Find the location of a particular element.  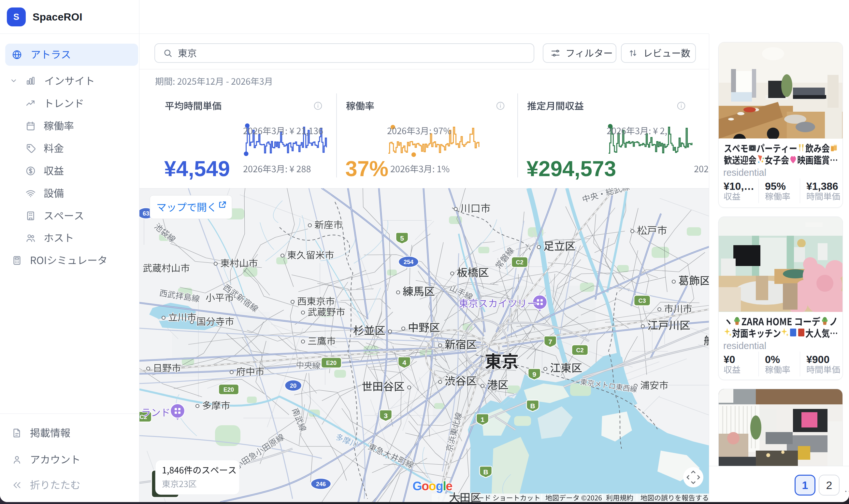

svg-text: 63 is located at coordinates (146, 213).